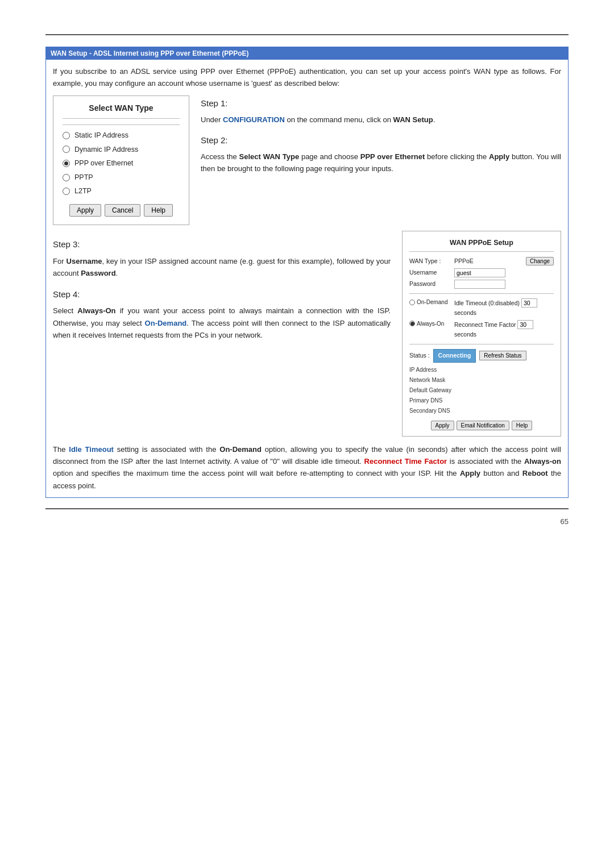  Describe the element at coordinates (307, 468) in the screenshot. I see `bottom-text: The Idle Timeout setting is associated w…` at that location.